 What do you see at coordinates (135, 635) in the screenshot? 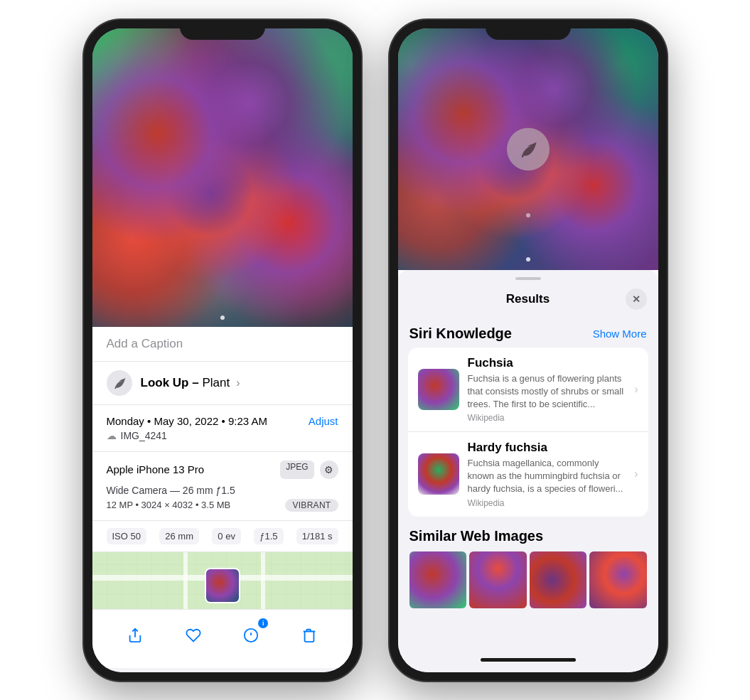
I see `share-button` at bounding box center [135, 635].